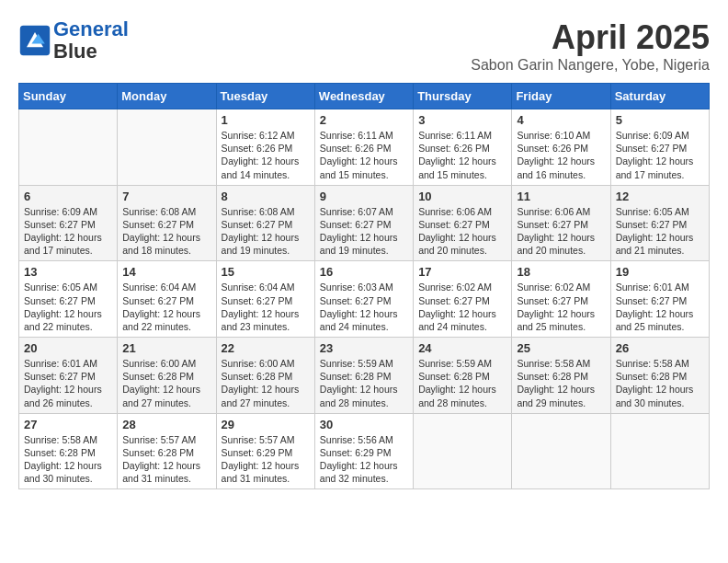  What do you see at coordinates (266, 460) in the screenshot?
I see `day-info: Sunrise: 5:57 AMSunset: 6:29 PMDaylight:…` at bounding box center [266, 460].